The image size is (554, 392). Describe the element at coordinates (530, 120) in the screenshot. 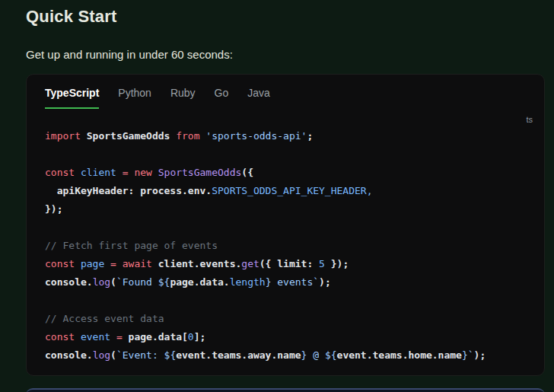

I see `language-badge: ts` at that location.